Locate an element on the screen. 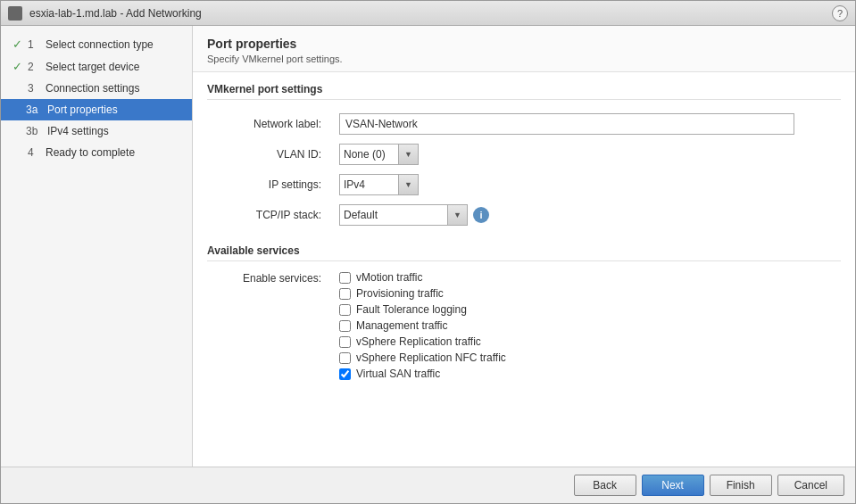 The height and width of the screenshot is (504, 856). step3a-label: Port properties is located at coordinates (82, 110).